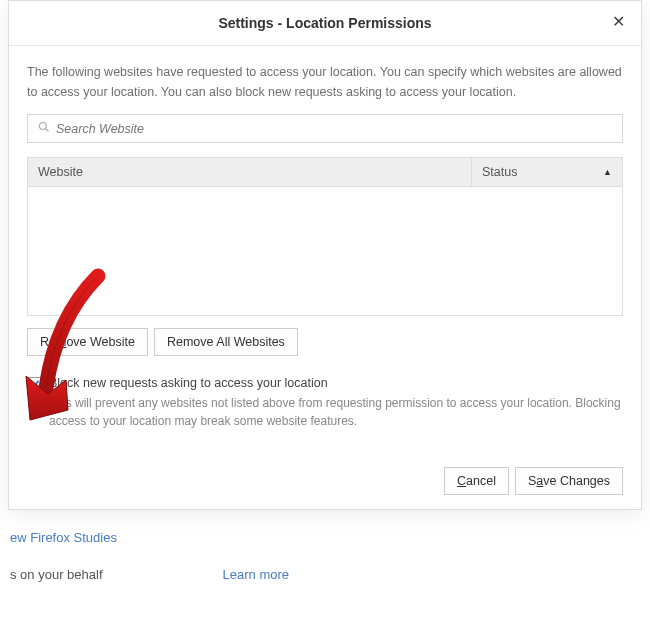 Image resolution: width=650 pixels, height=636 pixels. What do you see at coordinates (608, 172) in the screenshot?
I see `sort-arrow-icon: ▲` at bounding box center [608, 172].